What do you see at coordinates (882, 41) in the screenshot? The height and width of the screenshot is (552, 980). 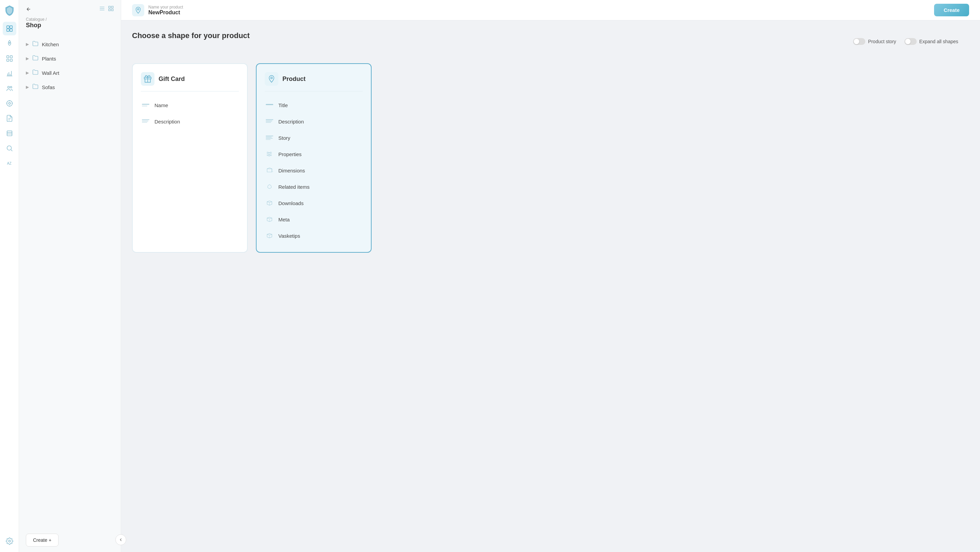 I see `product-story-label: Product story` at bounding box center [882, 41].